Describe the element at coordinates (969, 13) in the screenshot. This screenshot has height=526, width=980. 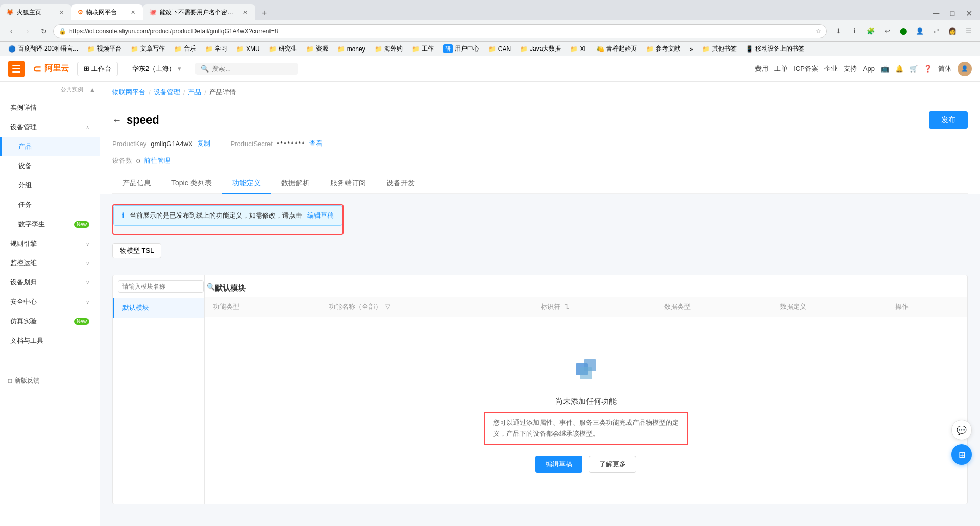
I see `close-button: ✕` at that location.